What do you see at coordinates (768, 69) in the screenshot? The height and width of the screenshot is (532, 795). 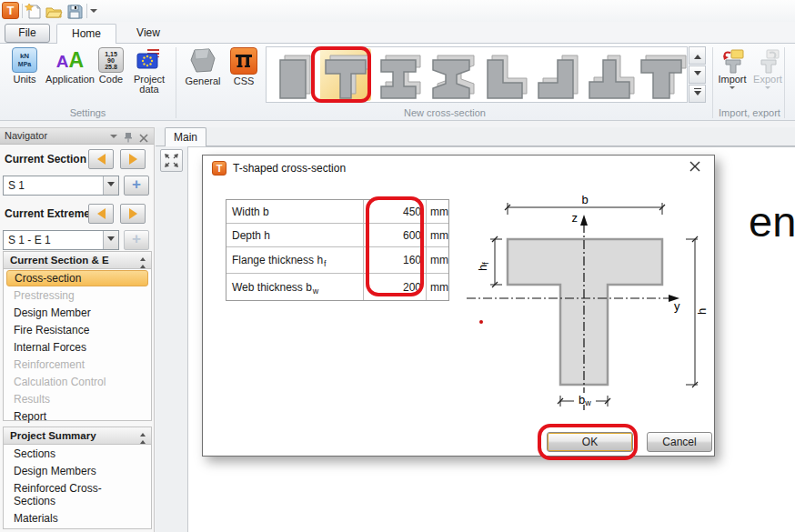 I see `export-button: Export` at bounding box center [768, 69].